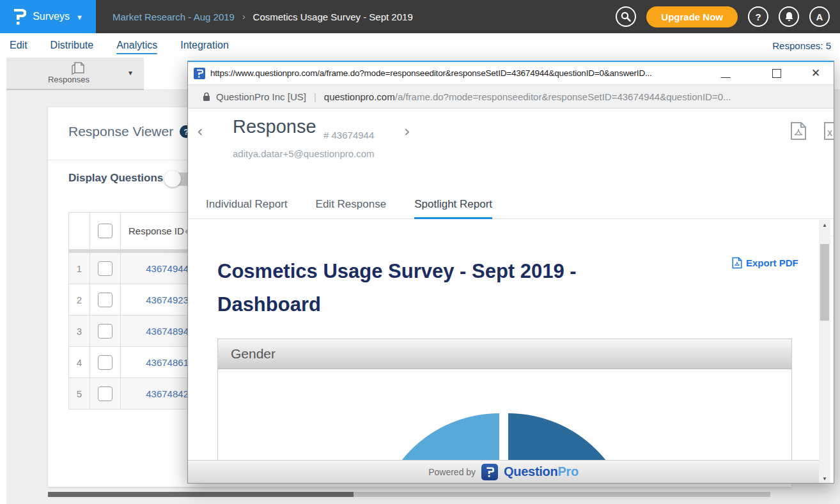  What do you see at coordinates (352, 204) in the screenshot?
I see `tab-edit-response: Edit Response` at bounding box center [352, 204].